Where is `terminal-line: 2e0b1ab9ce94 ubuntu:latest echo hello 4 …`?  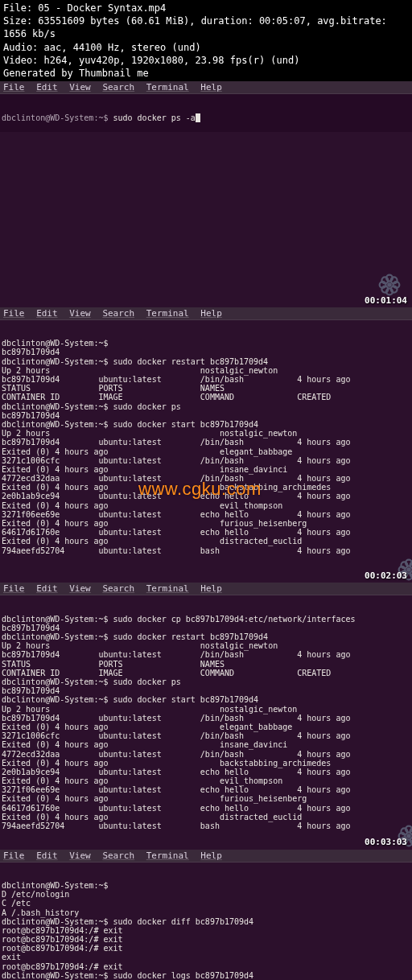
terminal-line: 2e0b1ab9ce94 ubuntu:latest echo hello 4 … is located at coordinates (206, 772).